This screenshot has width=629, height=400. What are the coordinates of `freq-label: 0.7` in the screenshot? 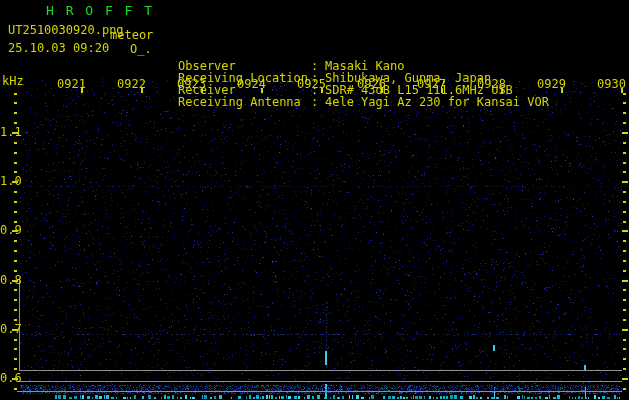 It's located at (11, 329).